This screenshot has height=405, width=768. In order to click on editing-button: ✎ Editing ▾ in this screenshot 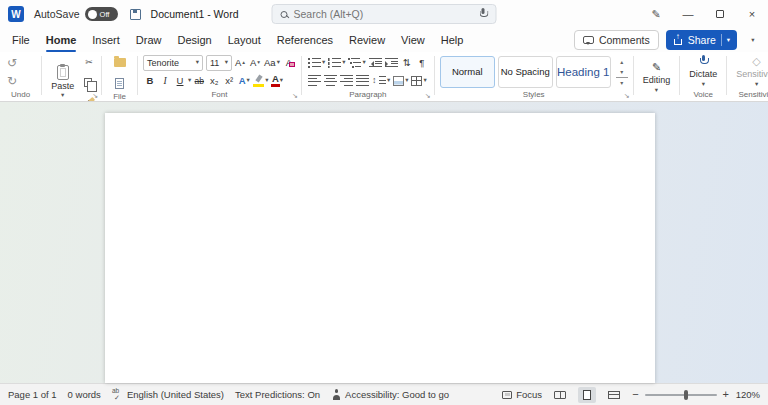, I will do `click(657, 78)`.